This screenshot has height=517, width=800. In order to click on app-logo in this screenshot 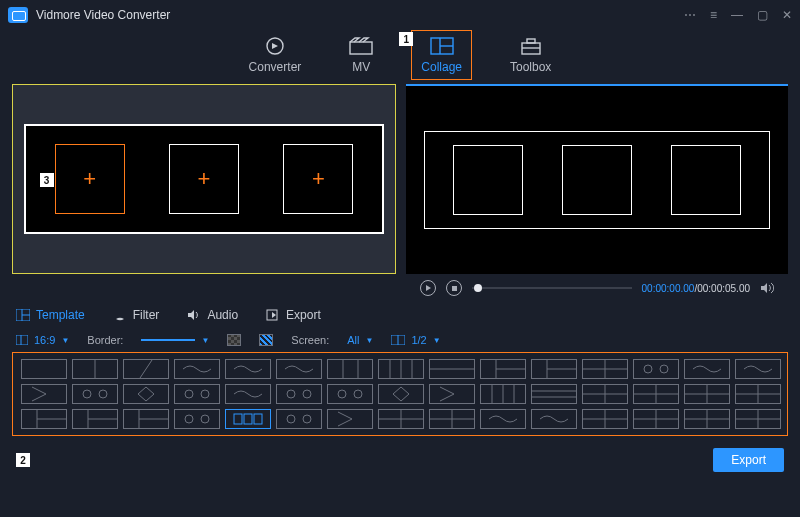, I will do `click(18, 15)`.